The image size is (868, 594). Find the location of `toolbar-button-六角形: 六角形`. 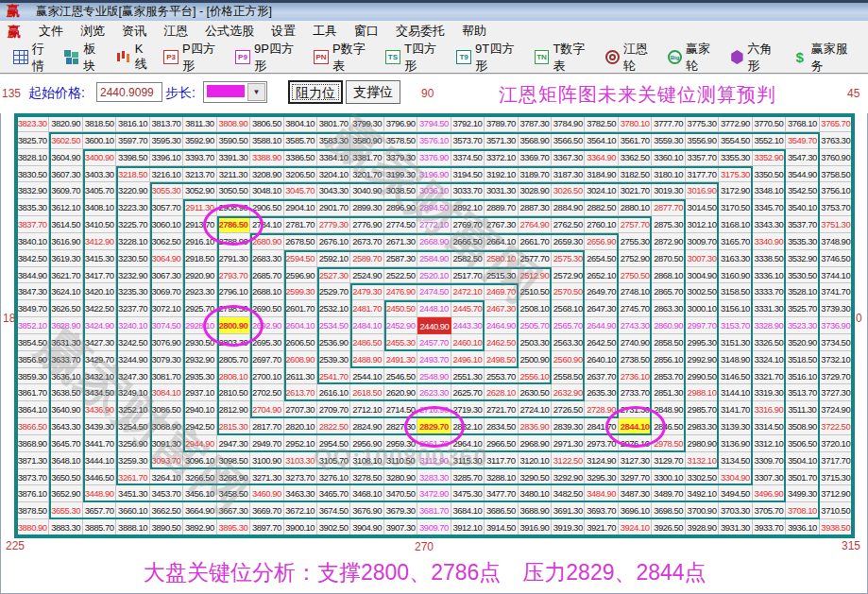

toolbar-button-六角形: 六角形 is located at coordinates (757, 58).